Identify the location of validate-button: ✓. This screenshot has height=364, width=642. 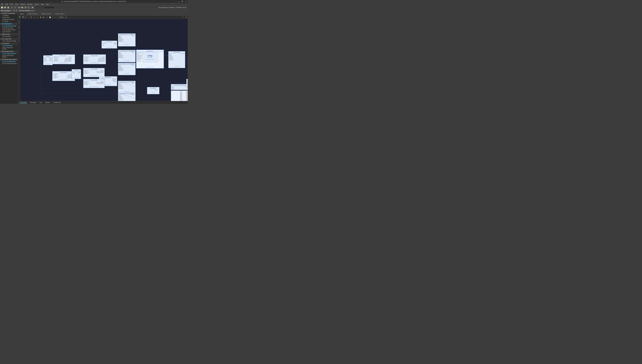
(38, 17).